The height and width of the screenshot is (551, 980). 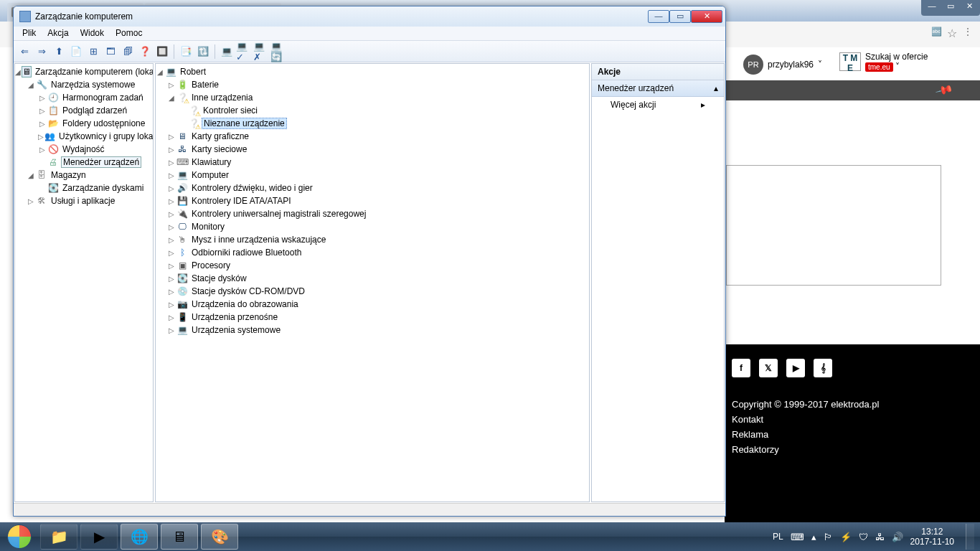 What do you see at coordinates (846, 537) in the screenshot?
I see `power-icon: ⚡` at bounding box center [846, 537].